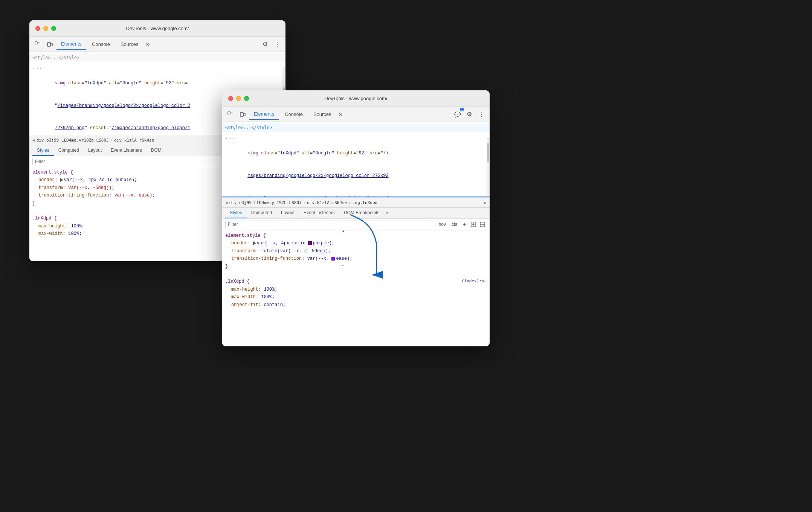 This screenshot has width=812, height=512. Describe the element at coordinates (356, 99) in the screenshot. I see `window-title-2: DevTools - www.google.com/` at that location.